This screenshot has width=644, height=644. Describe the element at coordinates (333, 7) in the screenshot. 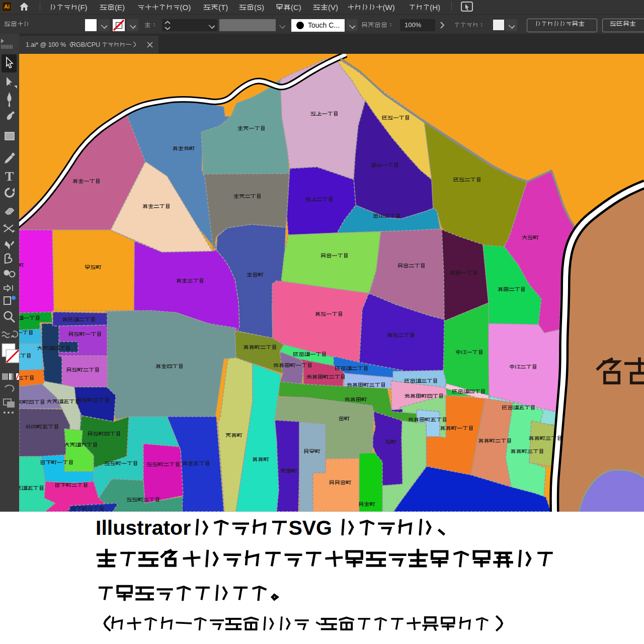

I see `svg-text: (V)` at that location.